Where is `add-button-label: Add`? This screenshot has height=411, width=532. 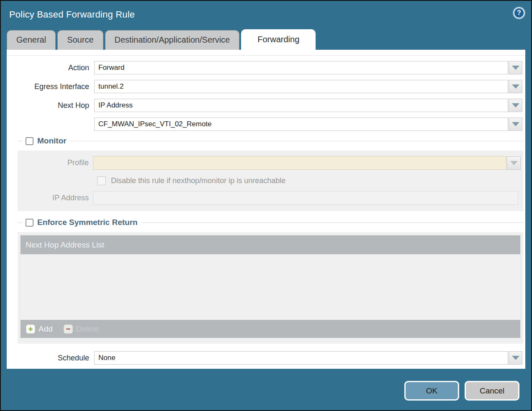 add-button-label: Add is located at coordinates (46, 329).